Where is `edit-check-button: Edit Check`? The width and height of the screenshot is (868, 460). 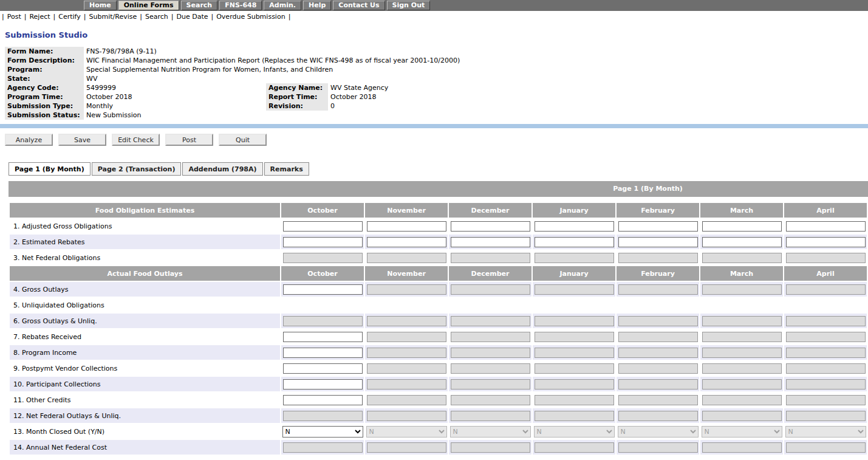
edit-check-button: Edit Check is located at coordinates (136, 140).